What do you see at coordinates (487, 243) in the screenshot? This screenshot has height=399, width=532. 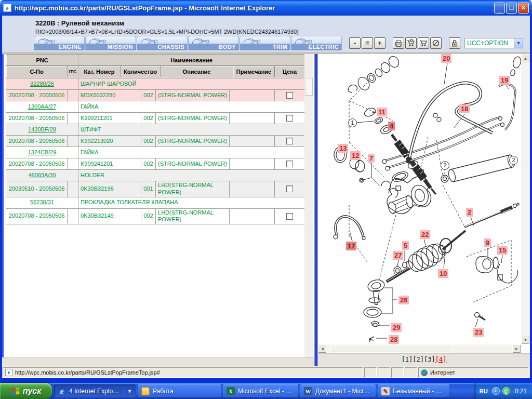 I see `diagram-callout-9: 9` at bounding box center [487, 243].